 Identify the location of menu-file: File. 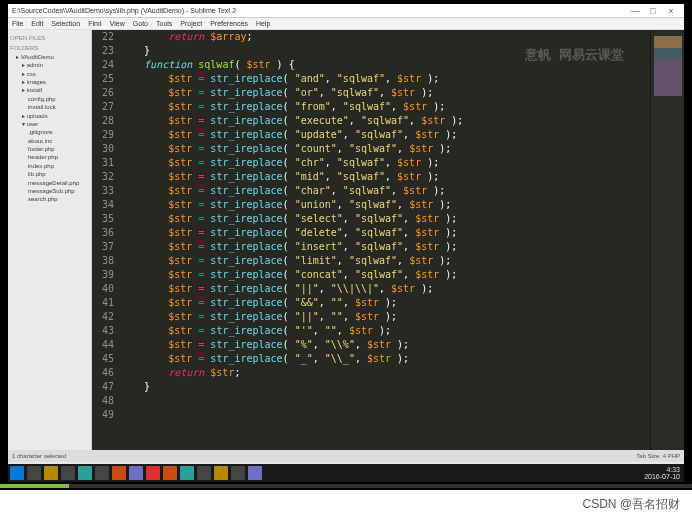
(18, 24).